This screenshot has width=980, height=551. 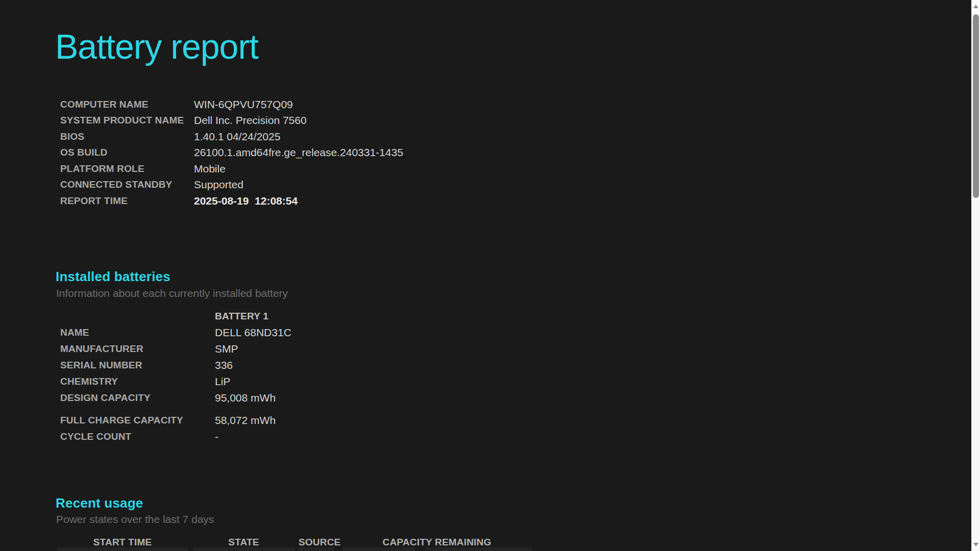 I want to click on row-label: FULL CHARGE CAPACITY, so click(x=138, y=420).